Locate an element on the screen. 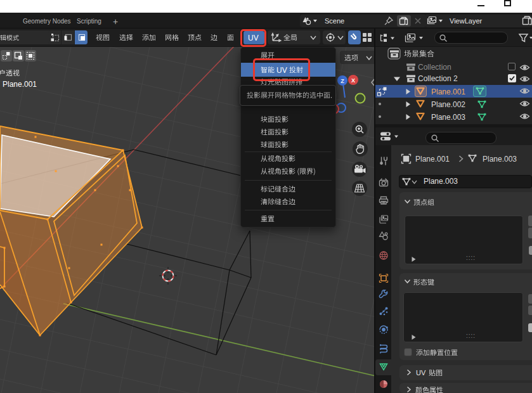 Image resolution: width=532 pixels, height=393 pixels. svg-text: Z is located at coordinates (342, 81).